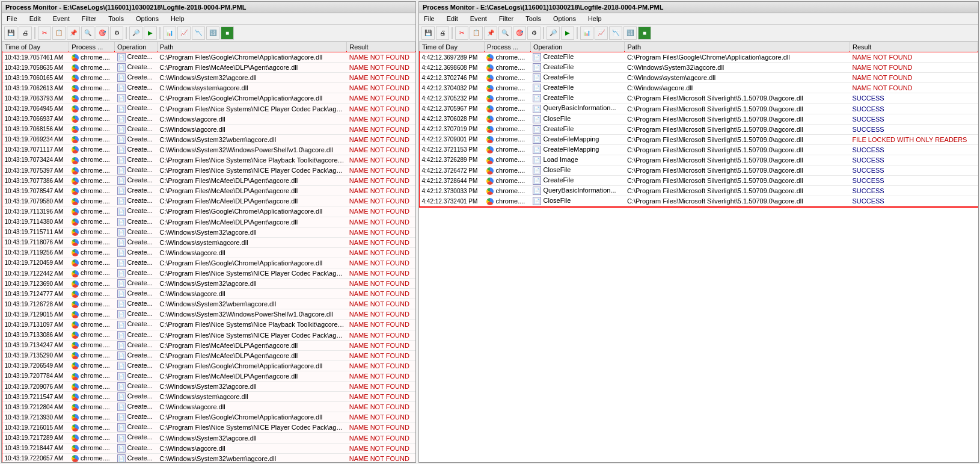  What do you see at coordinates (136, 47) in the screenshot?
I see `col-operation: Operation` at bounding box center [136, 47].